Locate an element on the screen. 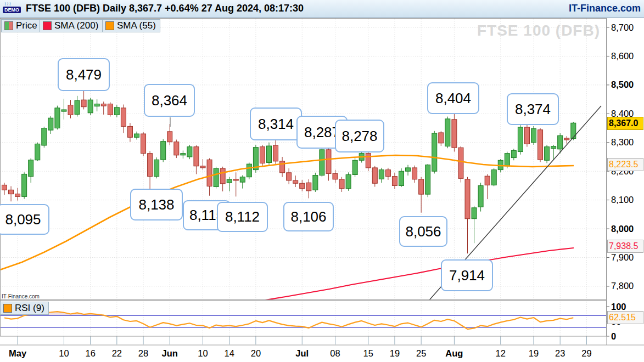 This screenshot has height=362, width=644. price-annotation: 8,364 is located at coordinates (169, 100).